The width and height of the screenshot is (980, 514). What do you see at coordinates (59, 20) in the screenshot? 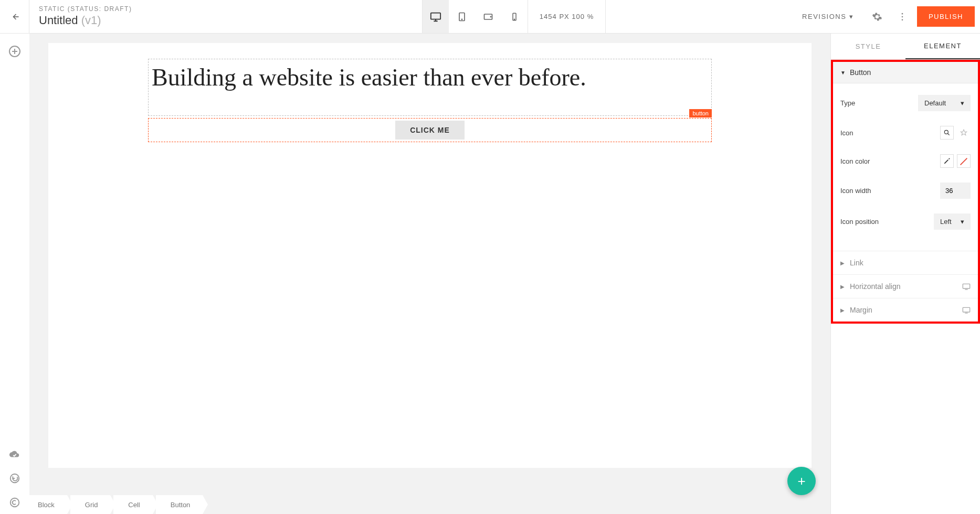
I see `page-title-text: Untitled` at bounding box center [59, 20].